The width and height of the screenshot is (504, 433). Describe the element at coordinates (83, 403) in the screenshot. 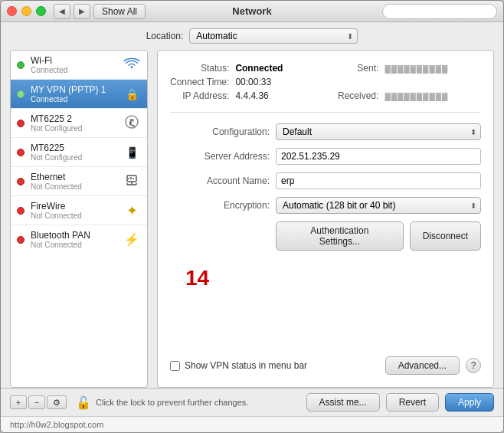

I see `lock-icon: 🔓` at that location.